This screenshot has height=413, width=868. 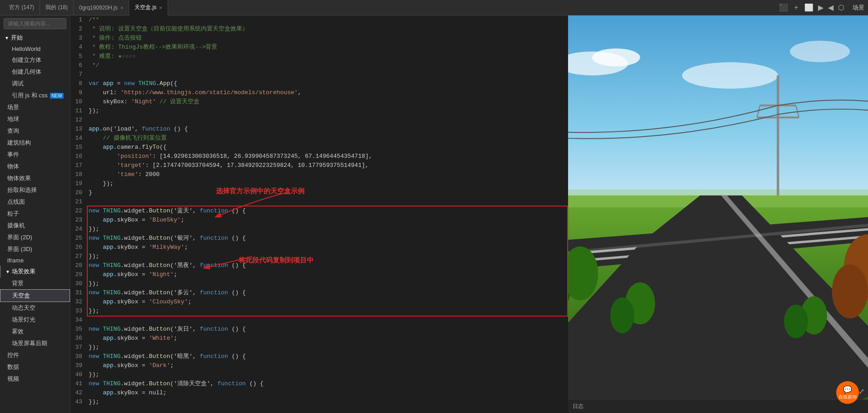 I want to click on line-number: 13, so click(x=79, y=129).